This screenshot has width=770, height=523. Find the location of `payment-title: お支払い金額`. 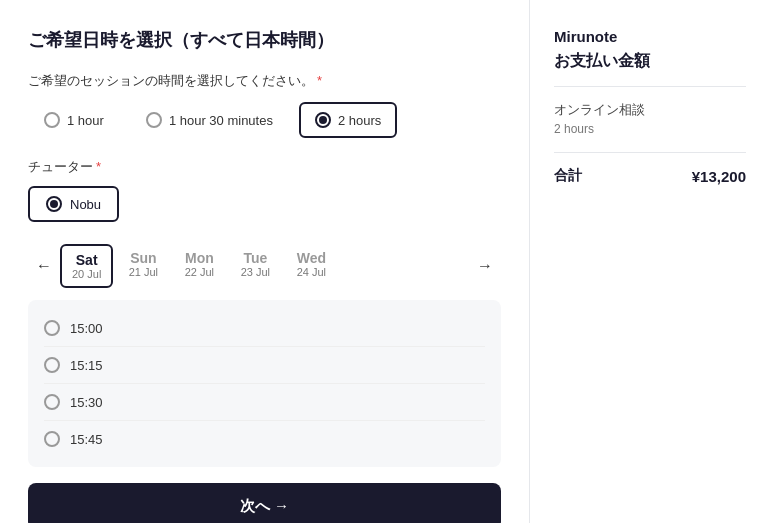

payment-title: お支払い金額 is located at coordinates (650, 62).